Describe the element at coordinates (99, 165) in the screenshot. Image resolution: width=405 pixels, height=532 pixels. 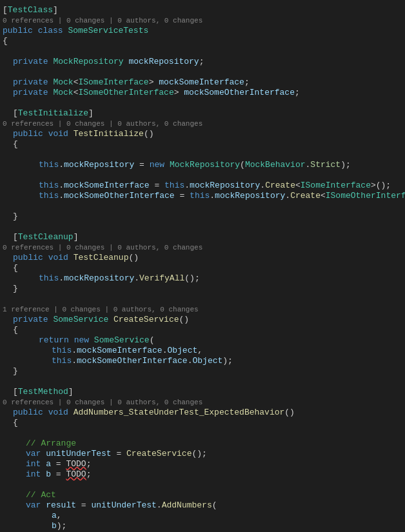
I see `prop-mockrepository-1: mockRepository` at that location.